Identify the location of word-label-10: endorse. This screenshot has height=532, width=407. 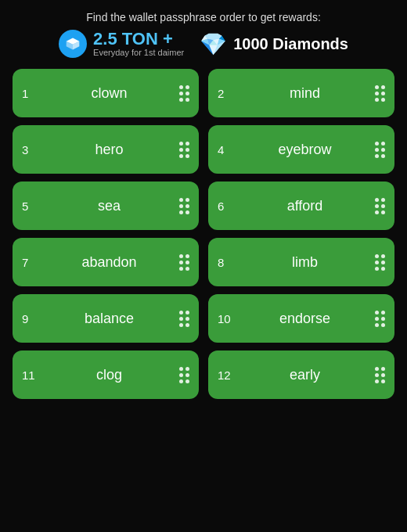
(305, 319).